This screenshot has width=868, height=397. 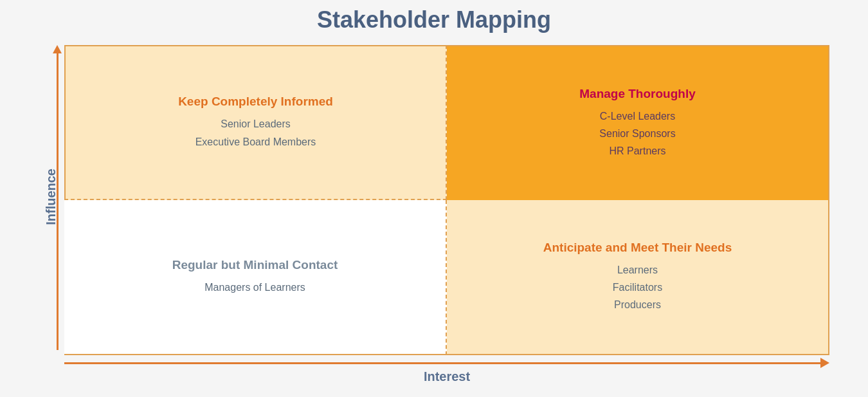 What do you see at coordinates (255, 287) in the screenshot?
I see `bl-item-1: Managers of Learners` at bounding box center [255, 287].